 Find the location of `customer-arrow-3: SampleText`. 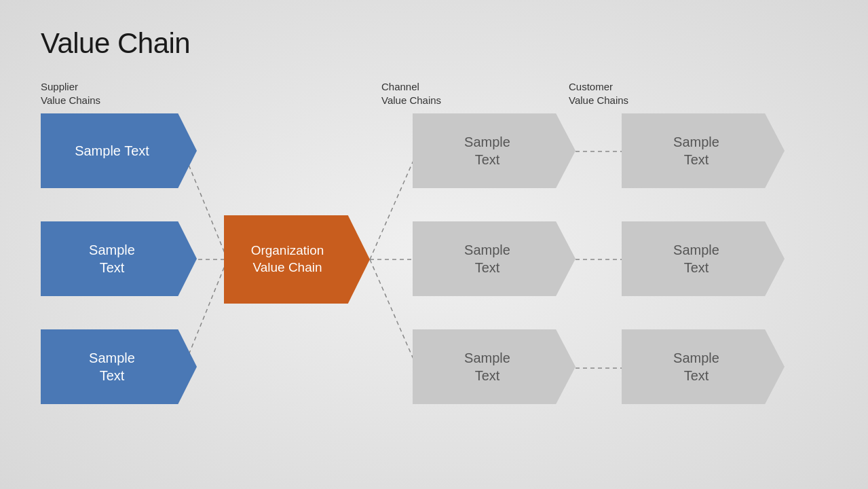

customer-arrow-3: SampleText is located at coordinates (703, 367).